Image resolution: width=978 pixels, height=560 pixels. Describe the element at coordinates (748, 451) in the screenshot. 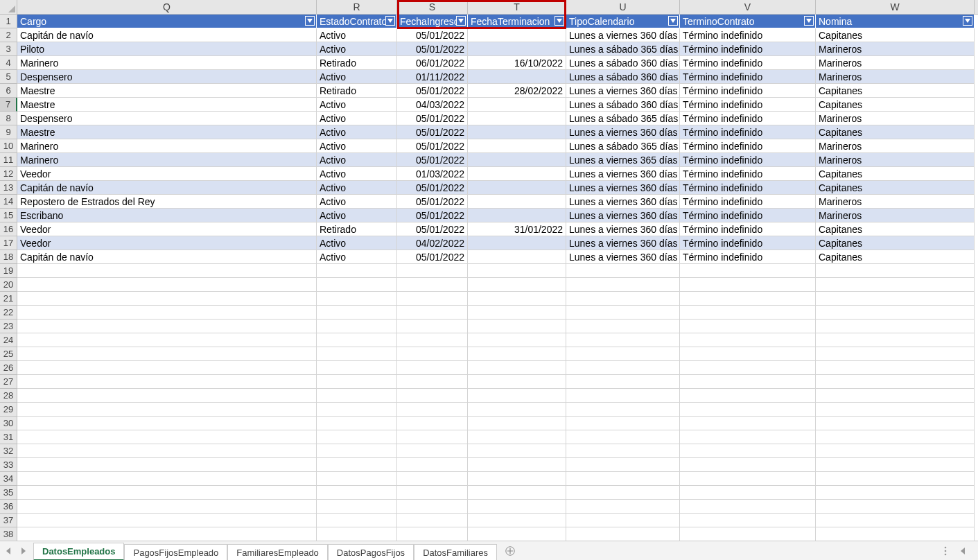

I see `cell-V32` at that location.